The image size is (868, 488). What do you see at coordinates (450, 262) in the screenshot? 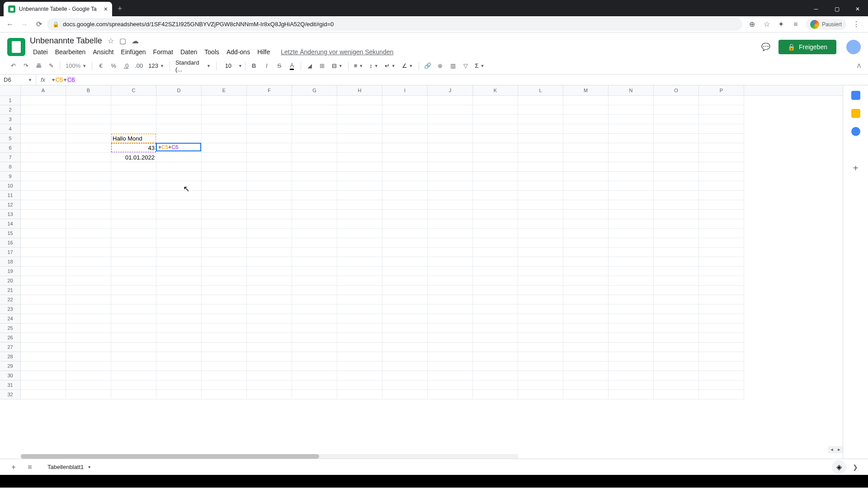
I see `cell-J18` at bounding box center [450, 262].